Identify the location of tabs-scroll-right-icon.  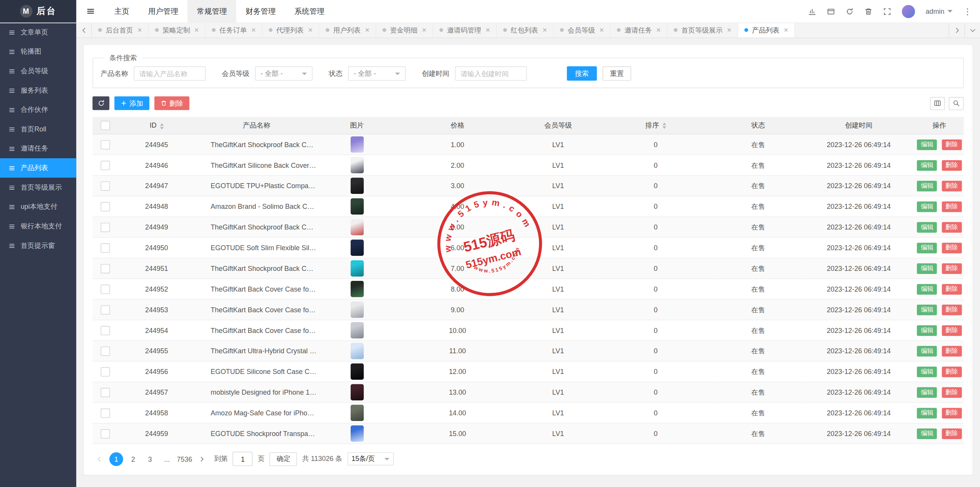
(956, 30).